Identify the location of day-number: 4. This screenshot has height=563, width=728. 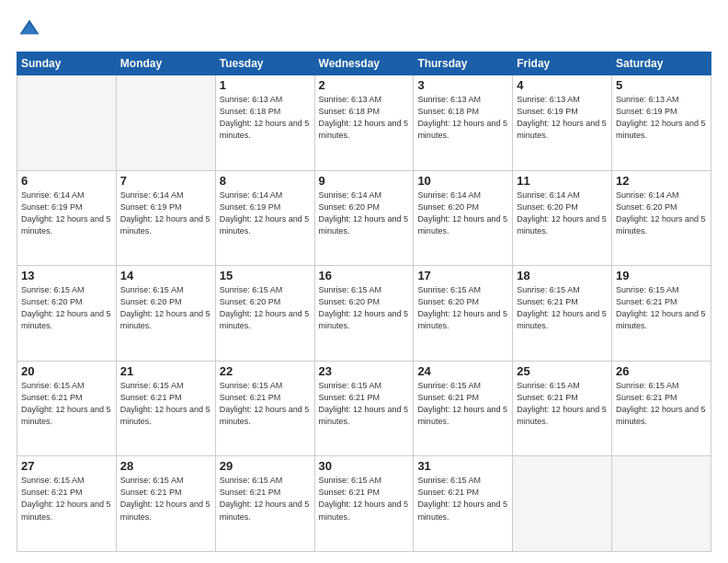
(563, 85).